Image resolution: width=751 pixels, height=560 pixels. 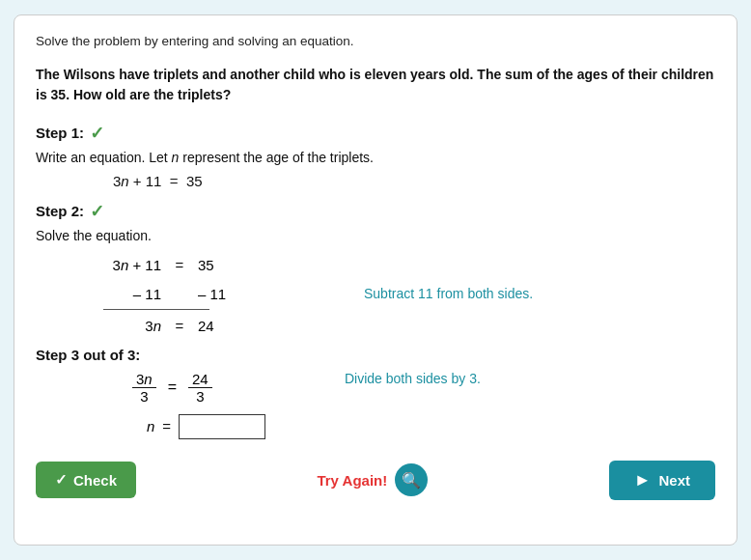 What do you see at coordinates (376, 85) in the screenshot?
I see `problem-text: The Wilsons have triplets and another ch…` at bounding box center [376, 85].